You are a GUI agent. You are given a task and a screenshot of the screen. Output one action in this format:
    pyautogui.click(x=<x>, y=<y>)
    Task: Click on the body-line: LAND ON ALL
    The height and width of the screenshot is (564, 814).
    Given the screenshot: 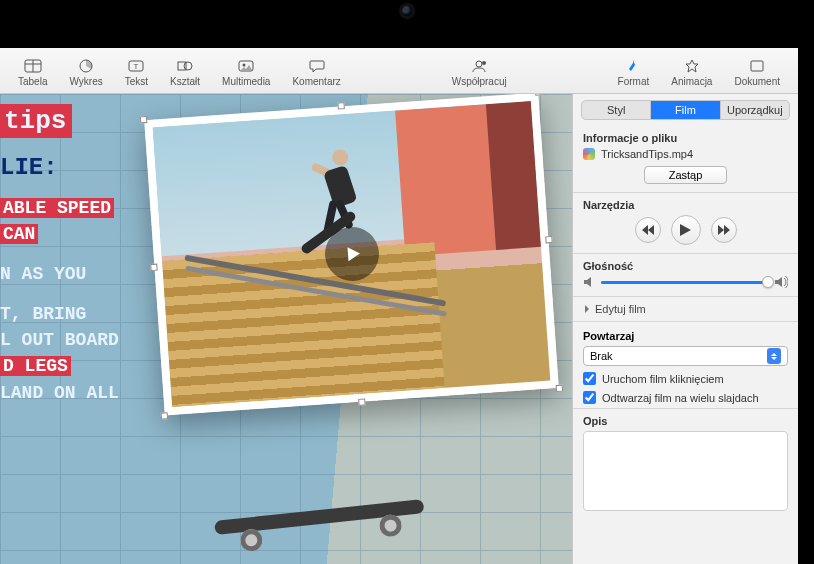 What is the action you would take?
    pyautogui.click(x=60, y=393)
    